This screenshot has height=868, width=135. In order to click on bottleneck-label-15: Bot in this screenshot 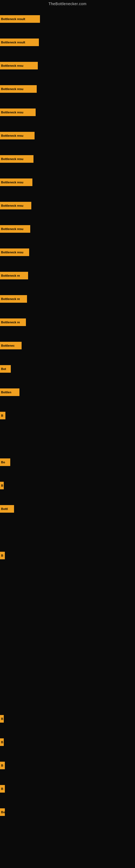, I will do `click(3, 369)`.